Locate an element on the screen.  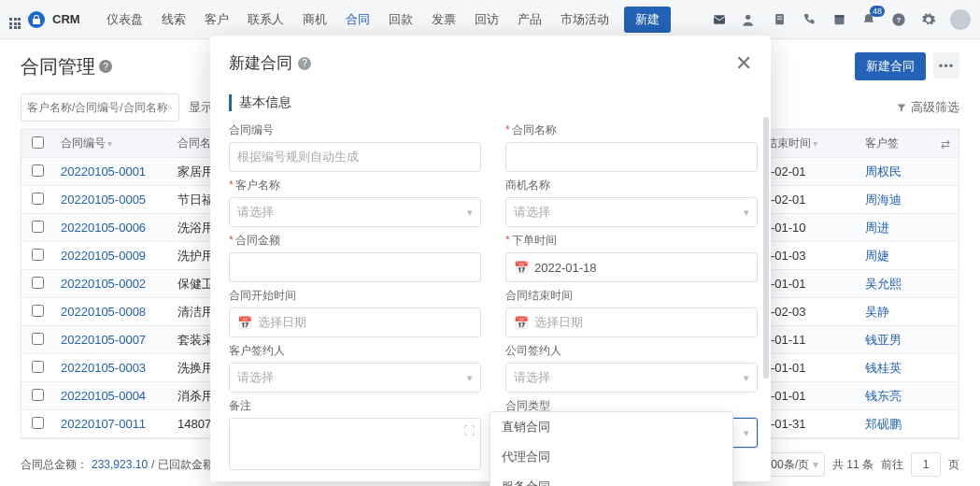
type-option: 服务合同 is located at coordinates (611, 479).